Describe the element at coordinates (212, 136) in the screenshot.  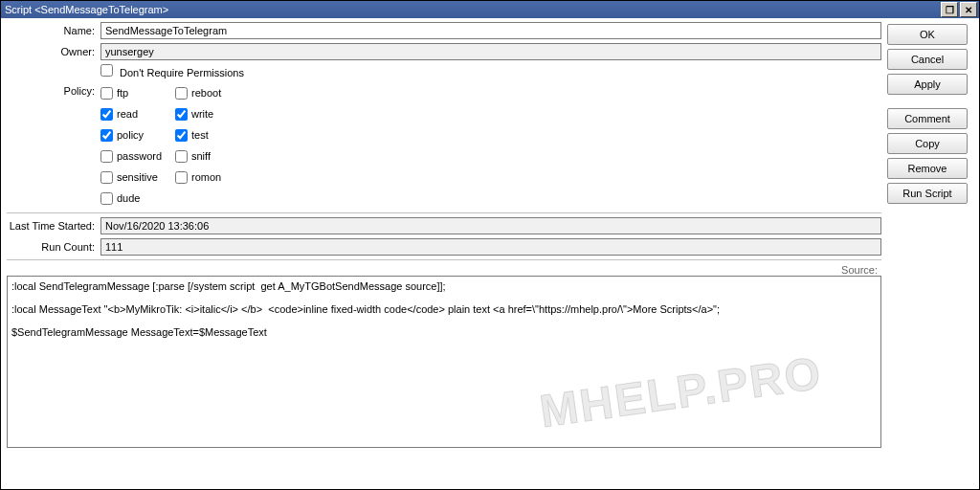
I see `policy-test: test` at that location.